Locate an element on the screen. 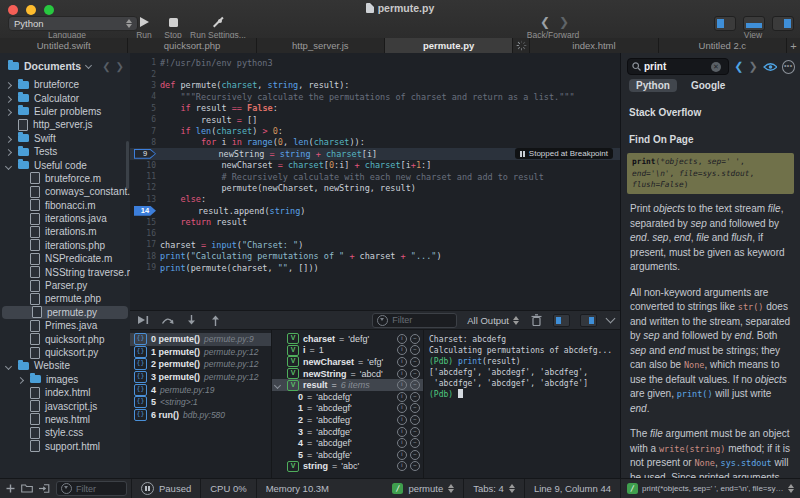 The width and height of the screenshot is (800, 498). doc-back-button: ❮ is located at coordinates (738, 66).